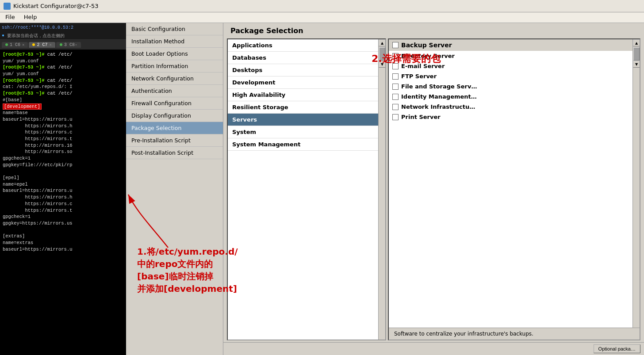 This screenshot has width=644, height=355. Describe the element at coordinates (174, 153) in the screenshot. I see `nav-post-install: Post-Installation Script` at that location.